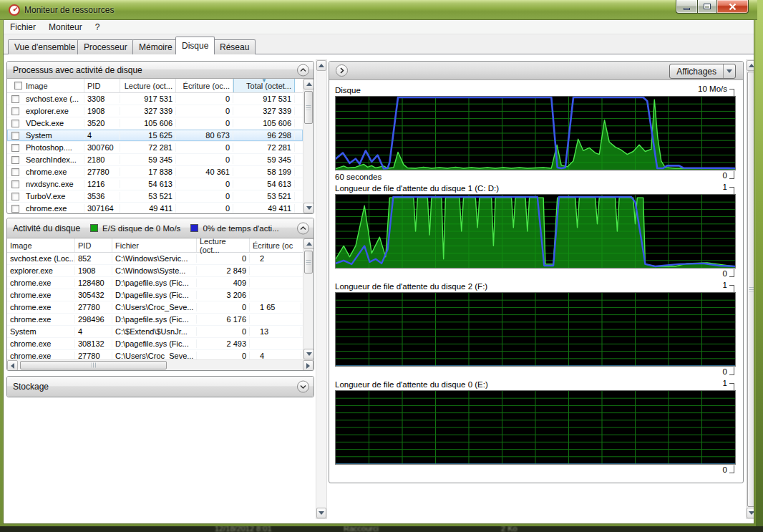  I want to click on chevron-right-icon, so click(342, 70).